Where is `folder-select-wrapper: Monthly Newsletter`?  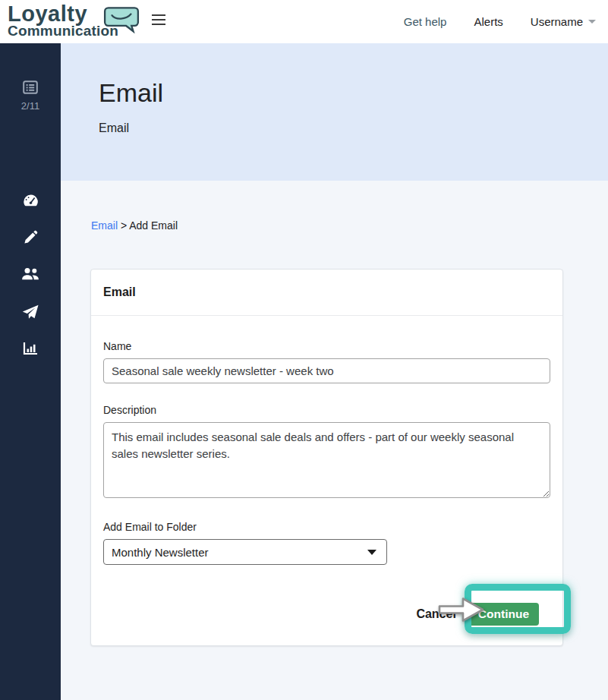 folder-select-wrapper: Monthly Newsletter is located at coordinates (245, 552).